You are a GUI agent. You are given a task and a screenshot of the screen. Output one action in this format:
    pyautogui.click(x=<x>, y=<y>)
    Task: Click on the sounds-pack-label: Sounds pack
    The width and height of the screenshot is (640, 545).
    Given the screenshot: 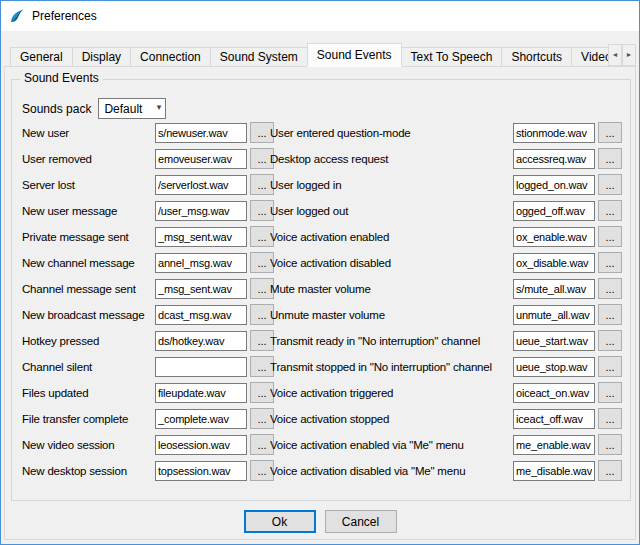 What is the action you would take?
    pyautogui.click(x=56, y=109)
    